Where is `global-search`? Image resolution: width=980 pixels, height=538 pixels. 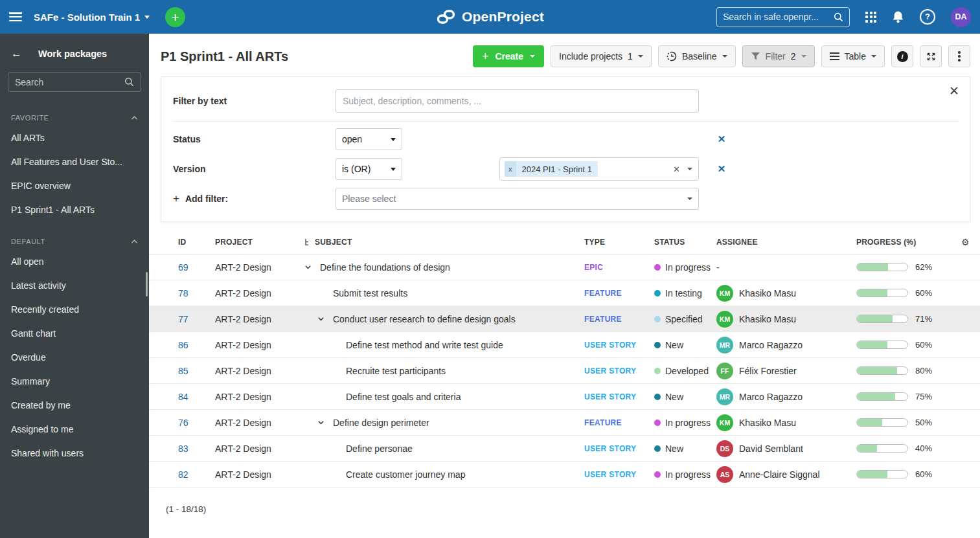
global-search is located at coordinates (783, 17).